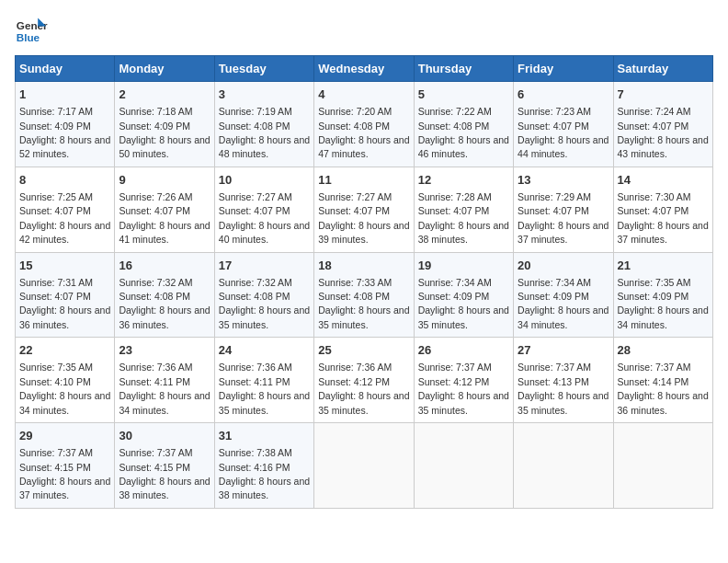  What do you see at coordinates (654, 197) in the screenshot?
I see `sunrise-info: Sunrise: 7:30 AM` at bounding box center [654, 197].